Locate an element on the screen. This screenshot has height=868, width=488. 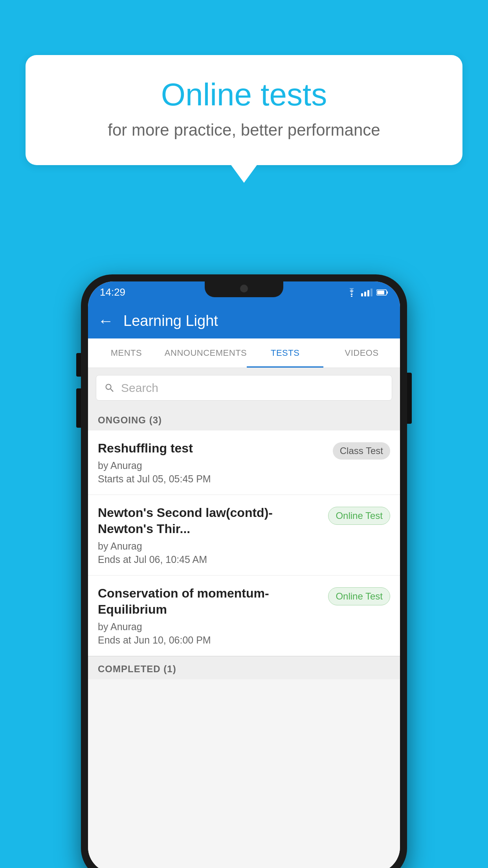
app-title: Learning Light is located at coordinates (171, 321).